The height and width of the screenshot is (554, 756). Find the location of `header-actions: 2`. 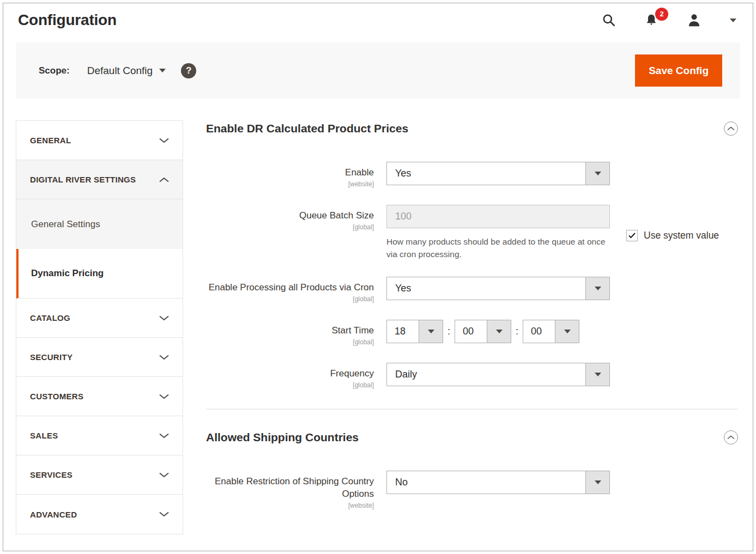

header-actions: 2 is located at coordinates (669, 21).